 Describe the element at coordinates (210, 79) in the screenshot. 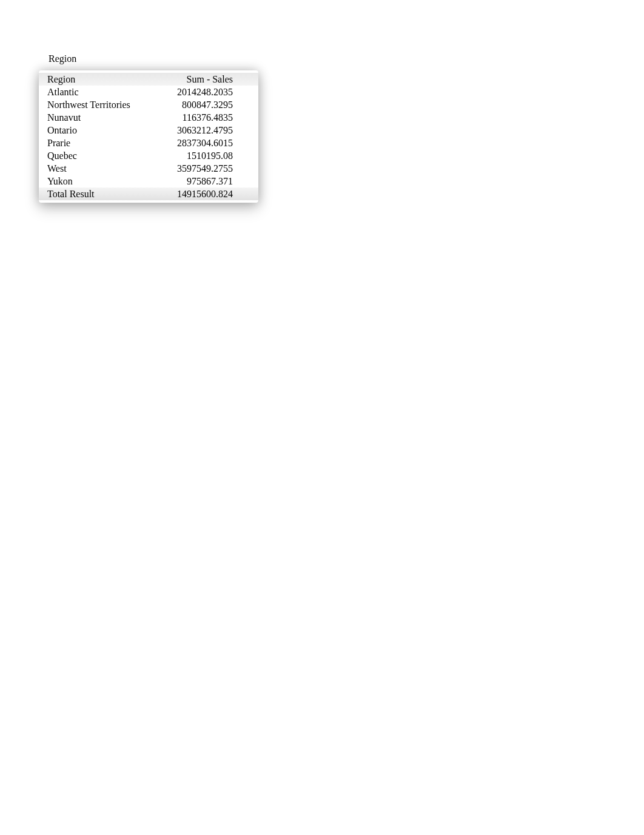

I see `header-value: Sum - Sales` at that location.